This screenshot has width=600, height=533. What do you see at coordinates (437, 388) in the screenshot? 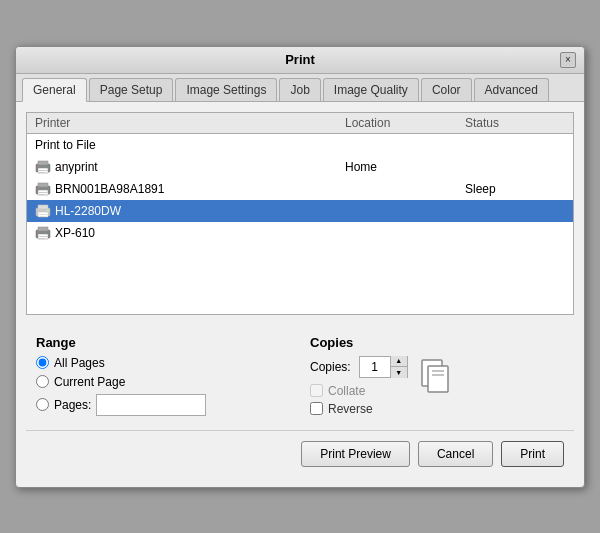
I see `copies-right: Copies: ▲ ▼ Collate` at bounding box center [437, 388].